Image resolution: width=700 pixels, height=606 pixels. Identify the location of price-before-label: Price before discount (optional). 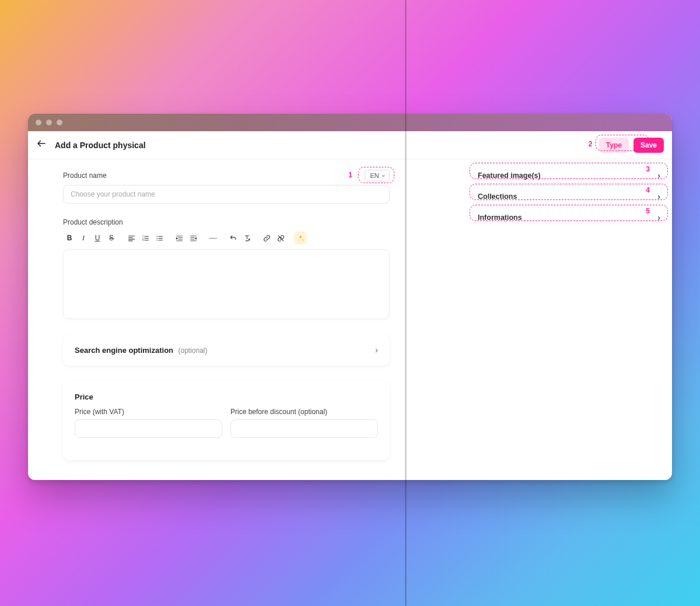
(304, 412).